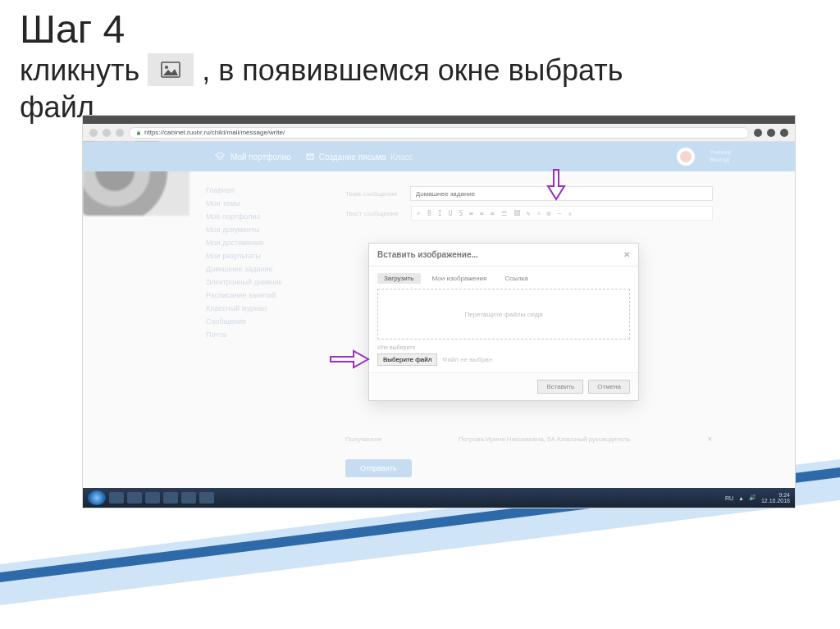 The height and width of the screenshot is (629, 840). What do you see at coordinates (504, 213) in the screenshot?
I see `tb-list-icon: ☰` at bounding box center [504, 213].